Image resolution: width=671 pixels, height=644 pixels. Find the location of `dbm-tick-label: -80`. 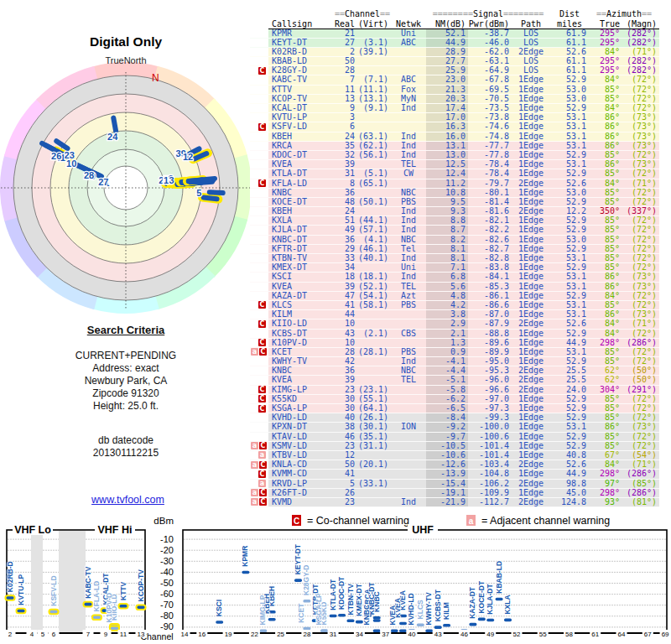

dbm-tick-label: -80 is located at coordinates (167, 615).